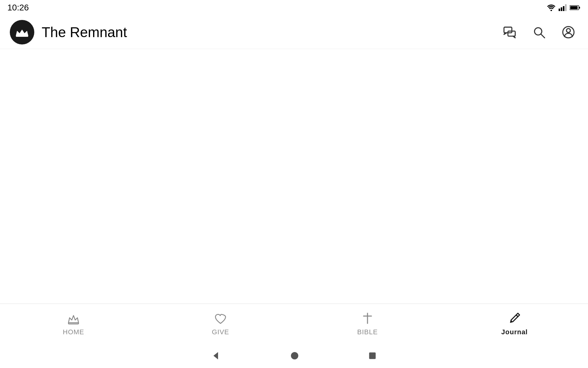 Image resolution: width=588 pixels, height=368 pixels. Describe the element at coordinates (295, 356) in the screenshot. I see `android-home-button` at that location.